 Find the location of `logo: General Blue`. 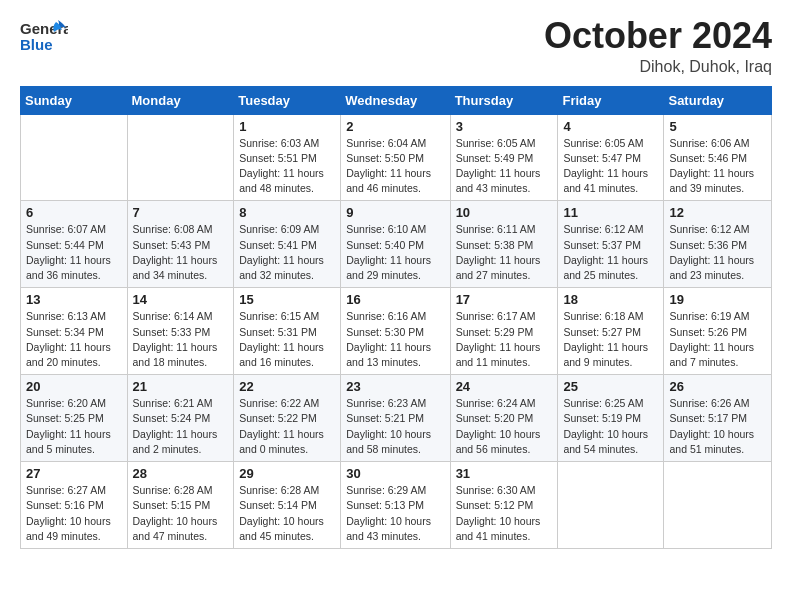

logo: General Blue is located at coordinates (44, 36).